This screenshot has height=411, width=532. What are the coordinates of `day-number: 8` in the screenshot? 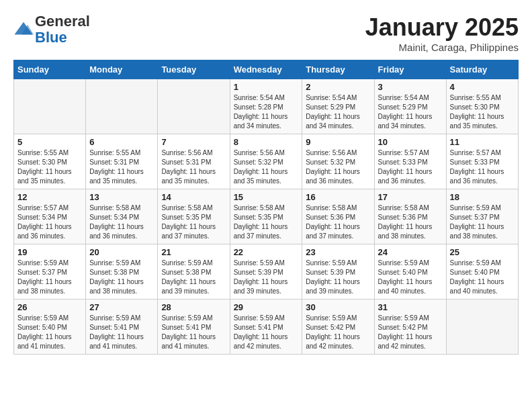 It's located at (266, 142).